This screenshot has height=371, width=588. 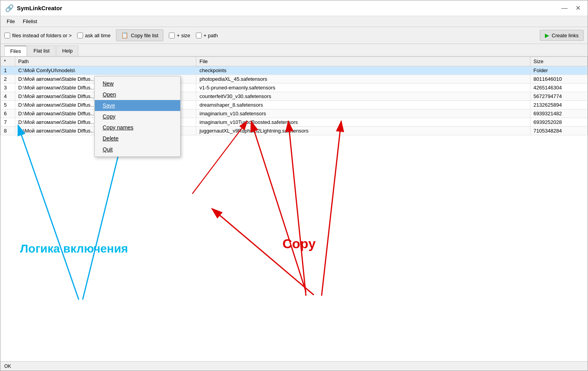 What do you see at coordinates (364, 71) in the screenshot?
I see `cell-file: checkpoints` at bounding box center [364, 71].